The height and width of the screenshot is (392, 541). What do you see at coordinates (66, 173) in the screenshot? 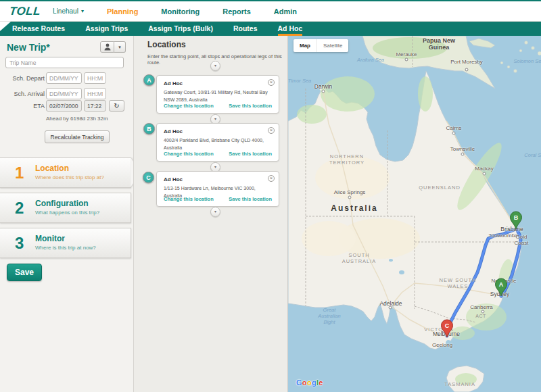
I see `step-location: 1 Location Where does this trip stop at?` at bounding box center [66, 173].